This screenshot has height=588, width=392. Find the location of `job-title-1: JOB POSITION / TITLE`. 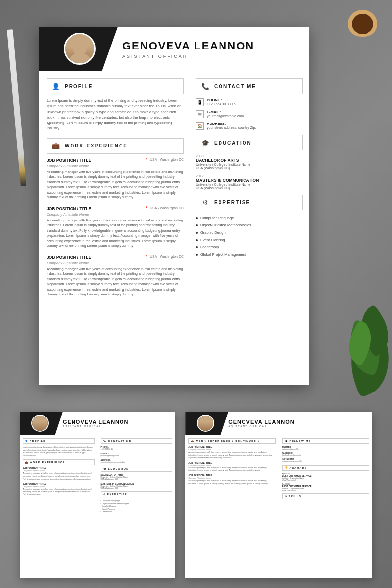

job-title-1: JOB POSITION / TITLE is located at coordinates (69, 160).